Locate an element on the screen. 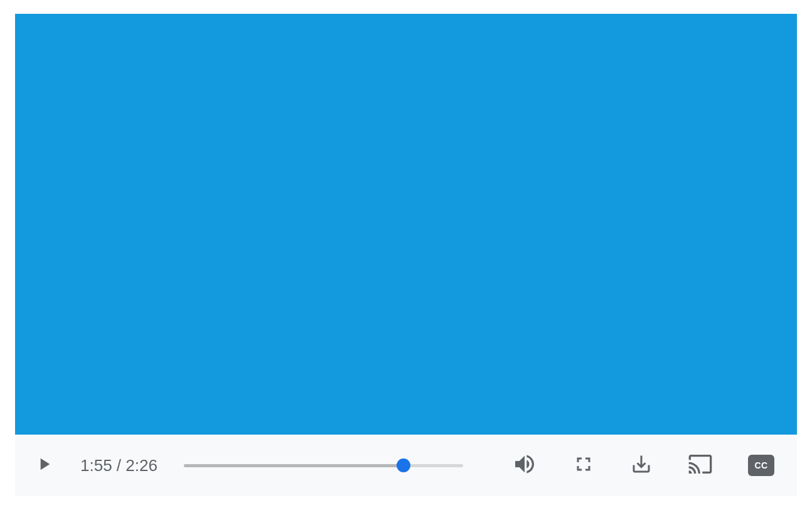 This screenshot has height=515, width=812. download-button is located at coordinates (641, 465).